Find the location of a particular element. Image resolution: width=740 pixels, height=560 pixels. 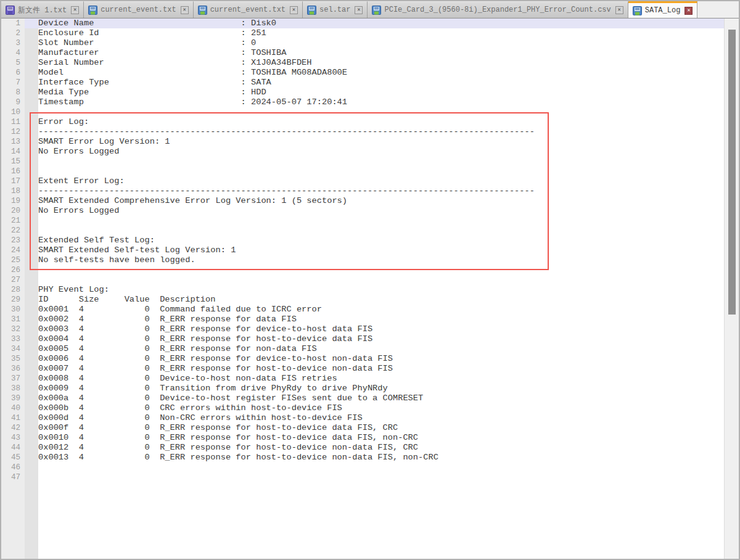

line-row: Model : TOSHIBA MG08ADA800E is located at coordinates (286, 73).